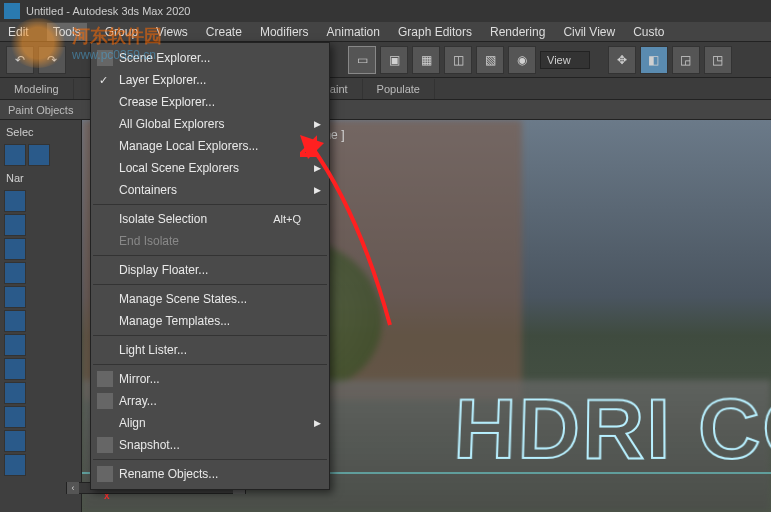 Image resolution: width=771 pixels, height=512 pixels. What do you see at coordinates (210, 350) in the screenshot?
I see `menu-light-lister: Light Lister...` at bounding box center [210, 350].